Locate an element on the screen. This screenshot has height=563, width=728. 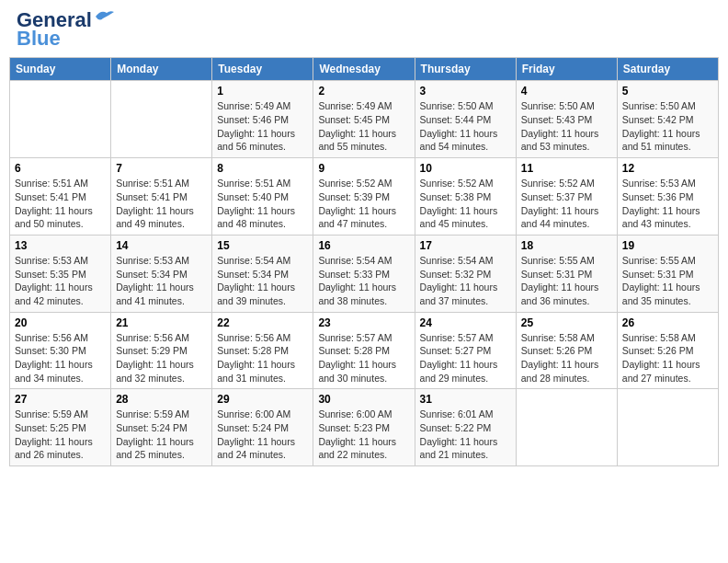
day-number: 16 is located at coordinates (364, 246).